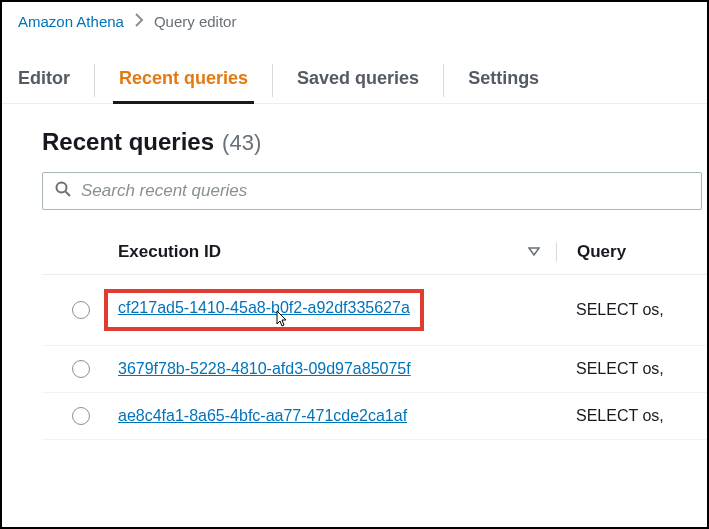  Describe the element at coordinates (128, 142) in the screenshot. I see `section-title-text: Recent queries` at that location.